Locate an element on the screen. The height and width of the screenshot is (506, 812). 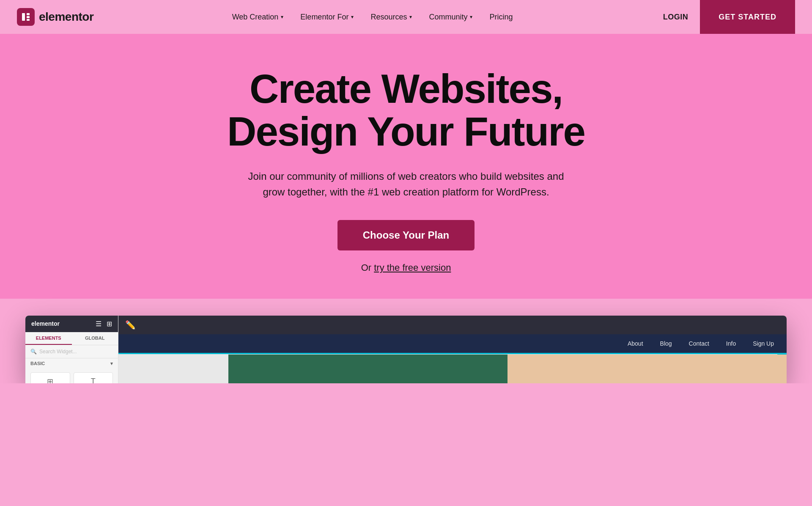
editor-search-area: 🔍 Search Widget... is located at coordinates (72, 352).